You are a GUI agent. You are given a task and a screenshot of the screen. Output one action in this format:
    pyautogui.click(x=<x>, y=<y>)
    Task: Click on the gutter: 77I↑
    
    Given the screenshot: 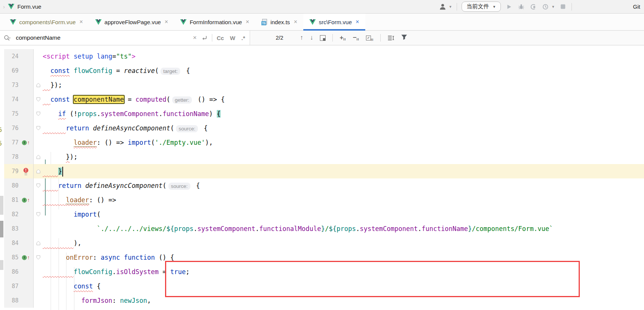 What is the action you would take?
    pyautogui.click(x=19, y=143)
    